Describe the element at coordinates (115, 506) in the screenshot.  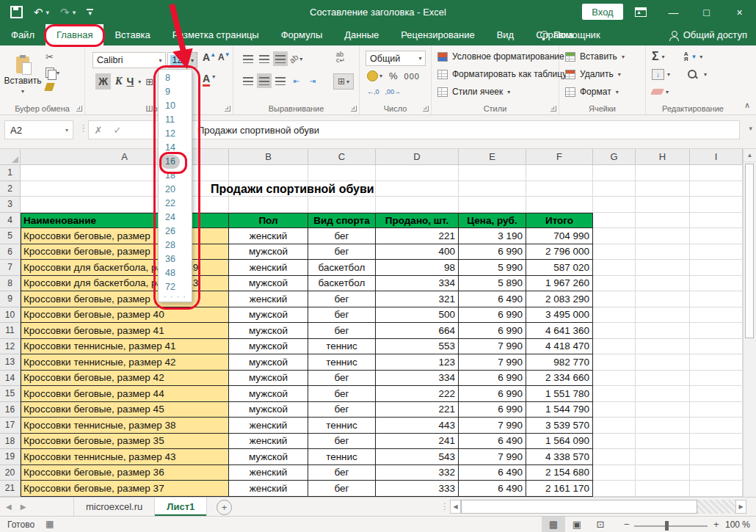
I see `sheet-tab-microexcel.ru: microexcel.ru` at that location.